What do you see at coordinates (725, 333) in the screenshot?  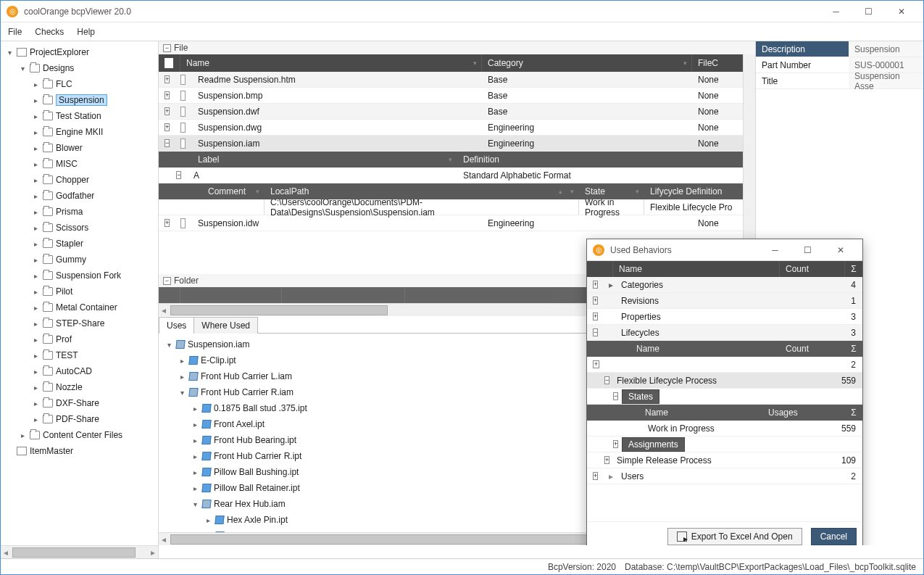 I see `popup-row: −Lifecycles3` at bounding box center [725, 333].